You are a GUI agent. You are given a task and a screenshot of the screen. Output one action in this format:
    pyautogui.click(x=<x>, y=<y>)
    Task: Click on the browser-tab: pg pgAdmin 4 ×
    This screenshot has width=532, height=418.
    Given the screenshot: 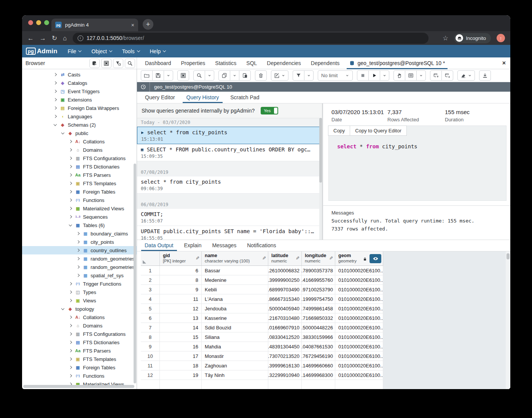 What is the action you would take?
    pyautogui.click(x=95, y=25)
    